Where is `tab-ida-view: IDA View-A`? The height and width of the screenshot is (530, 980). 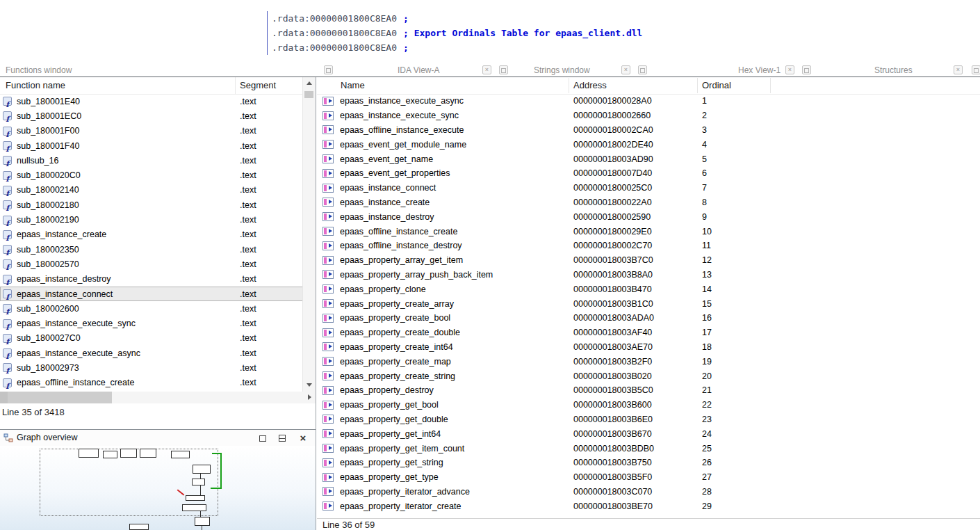
tab-ida-view: IDA View-A is located at coordinates (418, 70).